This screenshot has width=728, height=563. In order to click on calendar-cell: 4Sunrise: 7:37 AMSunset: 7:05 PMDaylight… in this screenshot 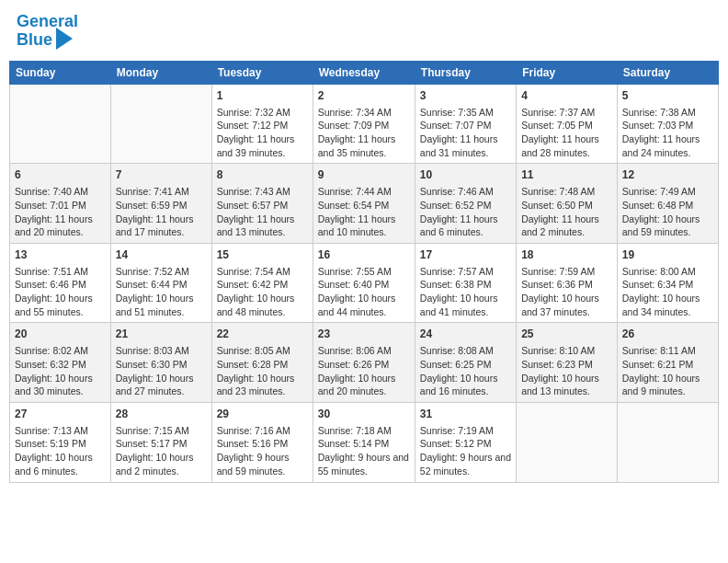, I will do `click(567, 123)`.